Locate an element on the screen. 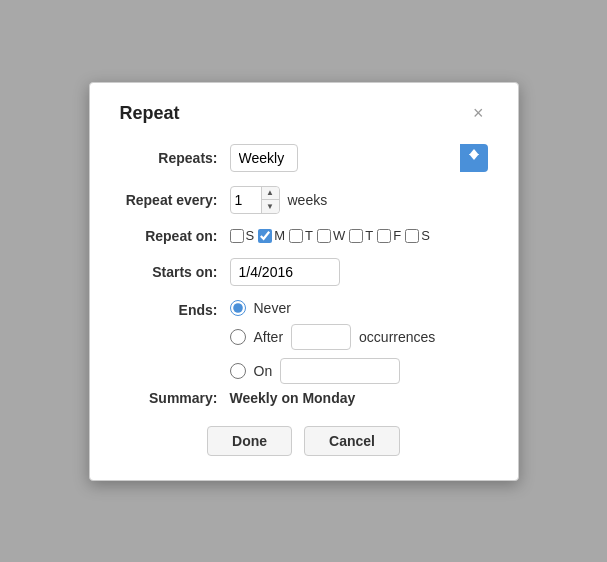  day-checkbox-s2 is located at coordinates (412, 236).